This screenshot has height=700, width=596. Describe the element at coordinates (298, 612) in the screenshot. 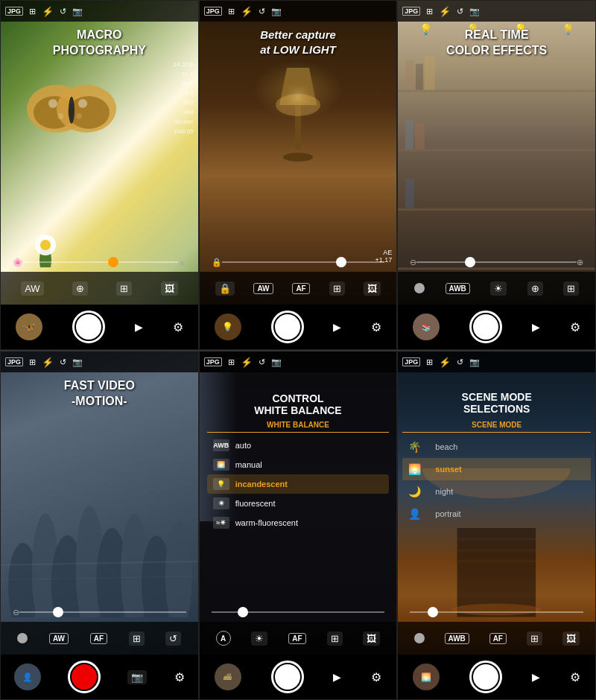

I see `slider-track-wb` at that location.